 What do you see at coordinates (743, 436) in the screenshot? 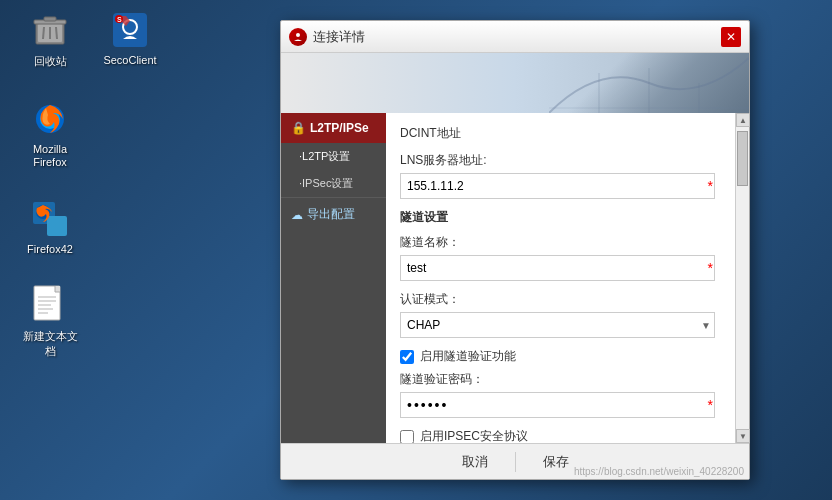
I see `scroll-down-btn: ▼` at bounding box center [743, 436].